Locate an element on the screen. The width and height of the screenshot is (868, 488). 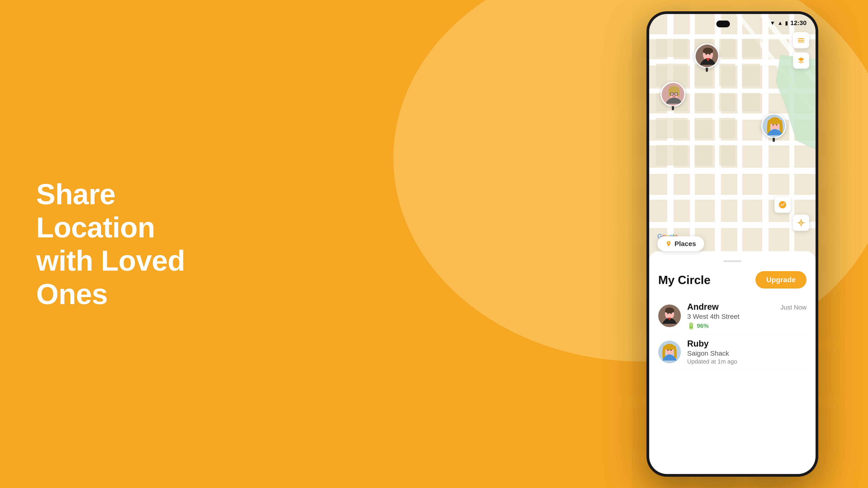
andrew-list-avatar is located at coordinates (670, 316).